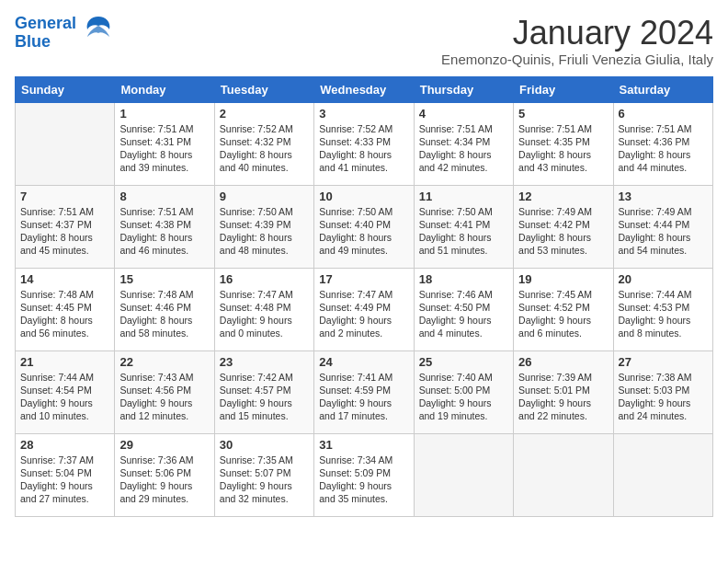 Image resolution: width=728 pixels, height=563 pixels. What do you see at coordinates (364, 315) in the screenshot?
I see `day-info: Sunrise: 7:47 AMSunset: 4:49 PMDaylight:…` at bounding box center [364, 315].